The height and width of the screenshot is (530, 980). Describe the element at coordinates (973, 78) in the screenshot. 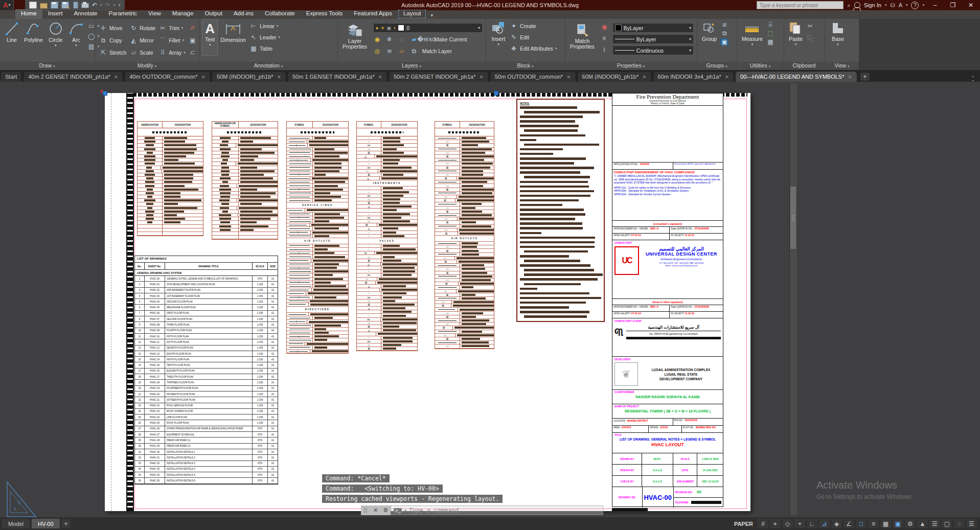

I see `tab-overflow-icon: ⌄⌄` at that location.